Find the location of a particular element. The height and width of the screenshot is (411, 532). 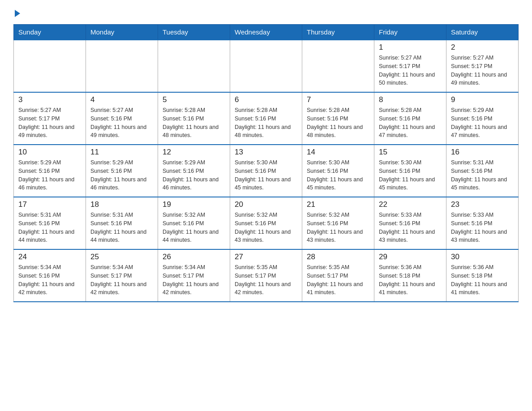

calendar-week-row: 1Sunrise: 5:27 AM Sunset: 5:17 PM Daylig… is located at coordinates (266, 66).